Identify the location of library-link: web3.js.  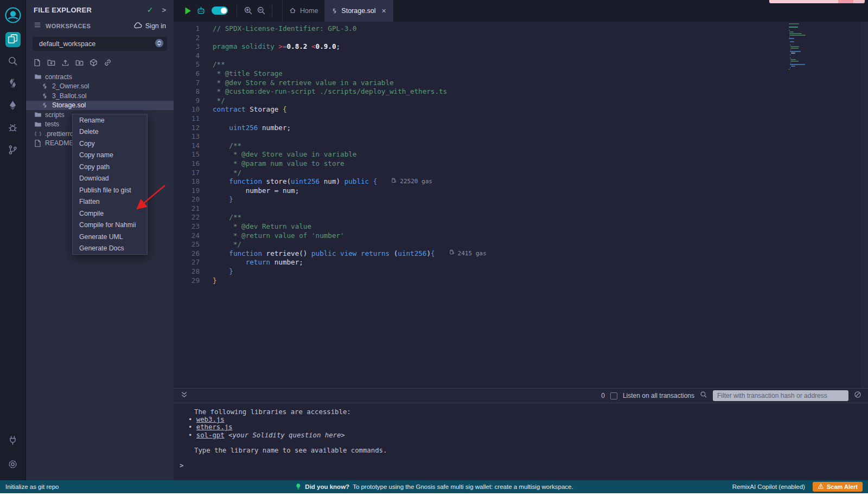
(210, 420).